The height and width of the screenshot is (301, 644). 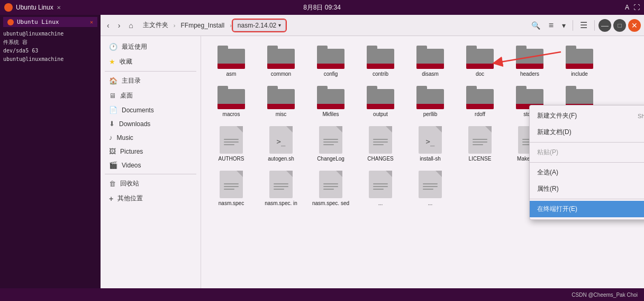 What do you see at coordinates (113, 165) in the screenshot?
I see `videos-icon: 🎬` at bounding box center [113, 165].